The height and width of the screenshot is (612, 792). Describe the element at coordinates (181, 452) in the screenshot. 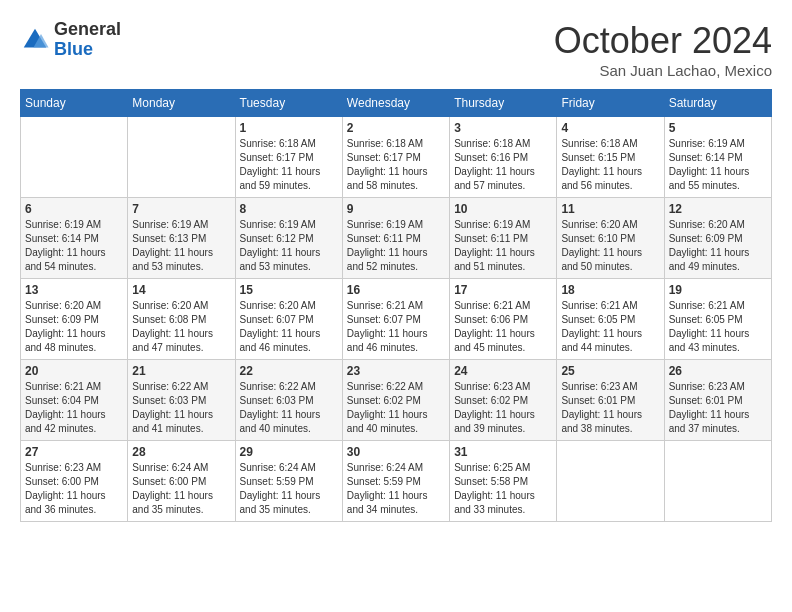

I see `day-number: 28` at that location.